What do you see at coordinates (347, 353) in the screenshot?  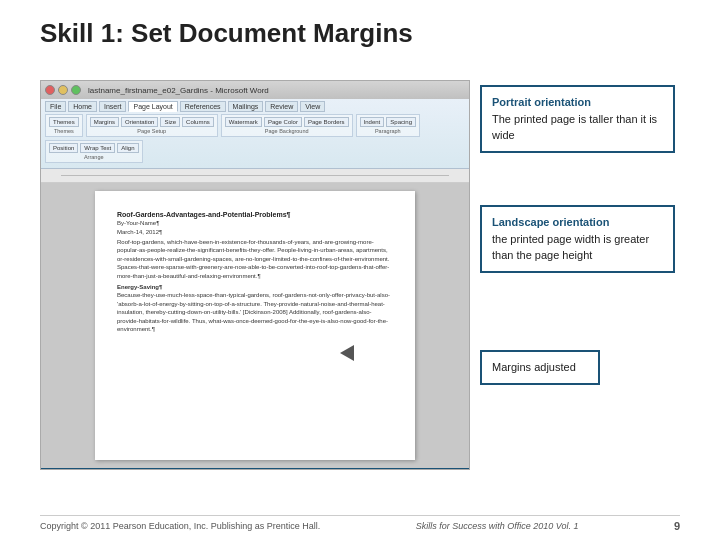 I see `margins-arrow-area` at bounding box center [347, 353].